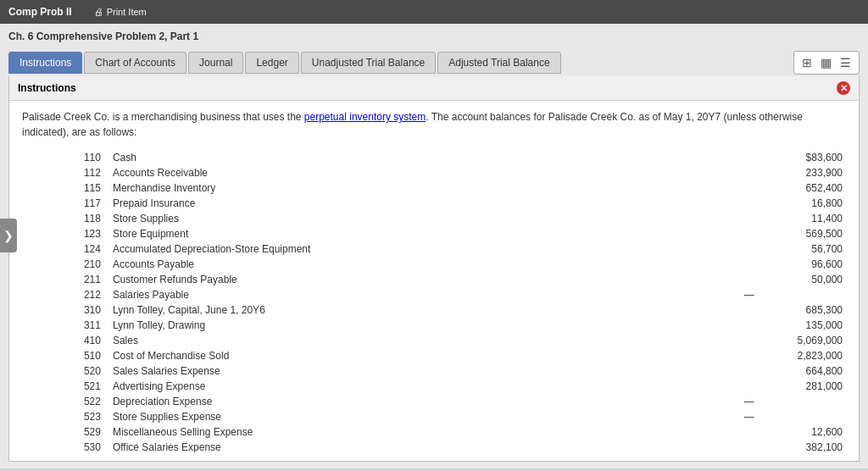 This screenshot has height=471, width=868. What do you see at coordinates (66, 402) in the screenshot?
I see `account-number: 522` at bounding box center [66, 402].